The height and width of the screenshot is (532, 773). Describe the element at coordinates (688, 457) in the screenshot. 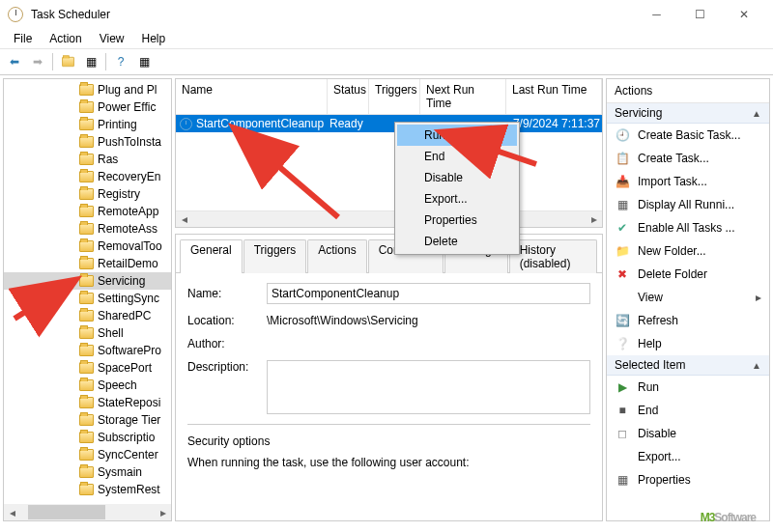

I see `action-export: Export...` at that location.